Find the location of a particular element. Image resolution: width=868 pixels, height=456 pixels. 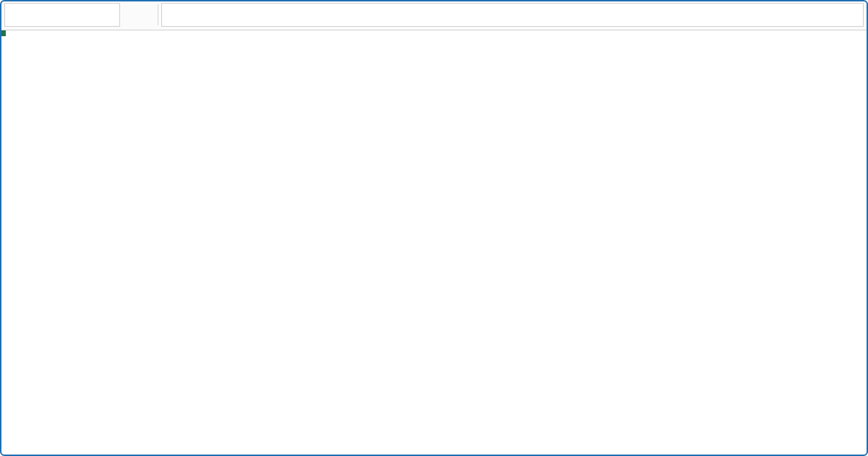

formula-bar-row is located at coordinates (434, 15).